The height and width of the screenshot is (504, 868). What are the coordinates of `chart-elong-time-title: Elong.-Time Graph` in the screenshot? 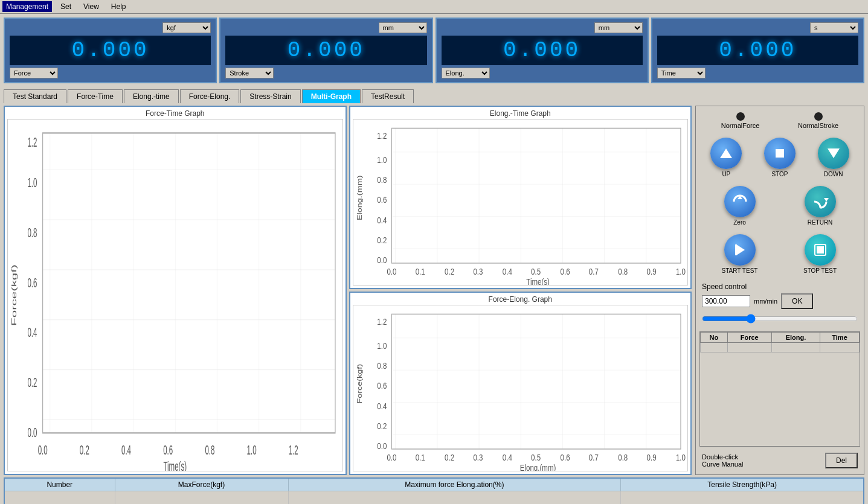 It's located at (521, 113).